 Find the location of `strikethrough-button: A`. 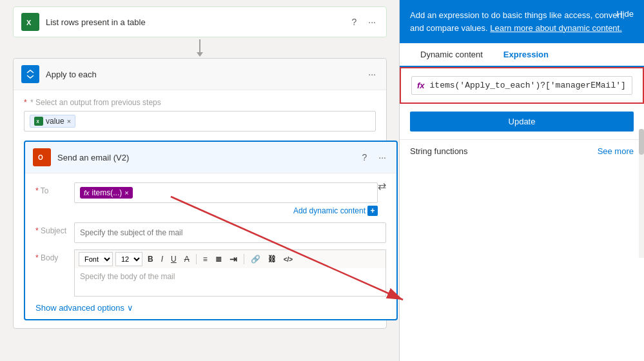

strikethrough-button: A is located at coordinates (187, 259).